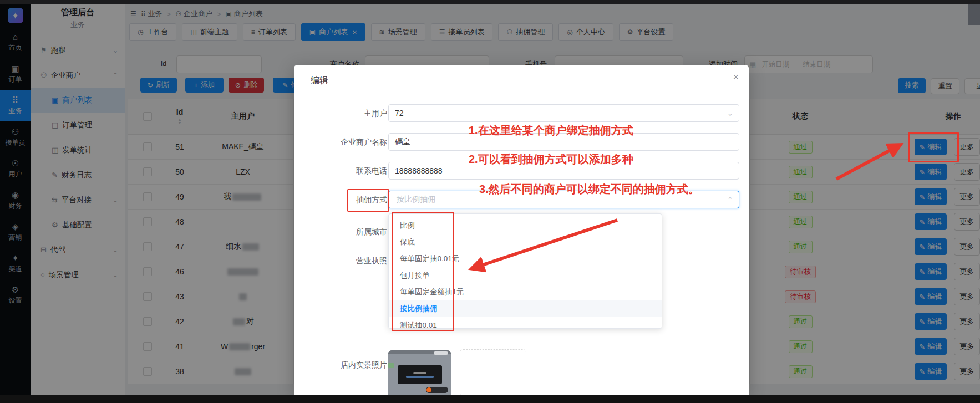  What do you see at coordinates (735, 78) in the screenshot?
I see `close-icon: ×` at bounding box center [735, 78].